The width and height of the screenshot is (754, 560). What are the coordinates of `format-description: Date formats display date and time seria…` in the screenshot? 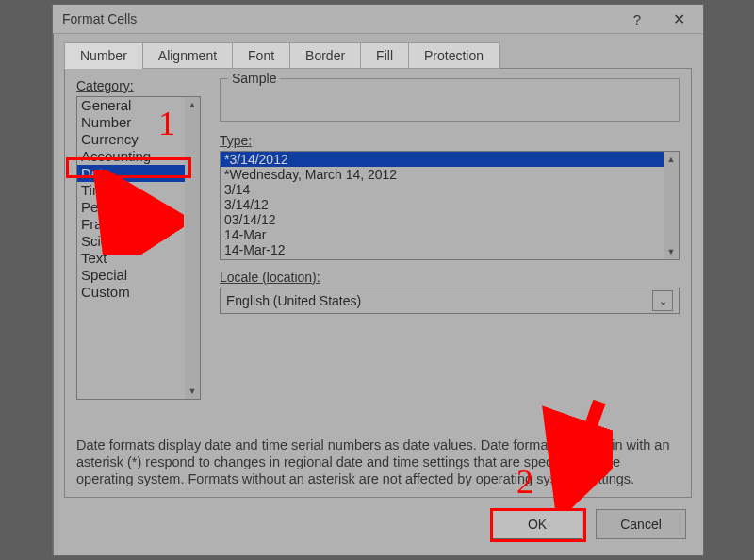 It's located at (378, 462).